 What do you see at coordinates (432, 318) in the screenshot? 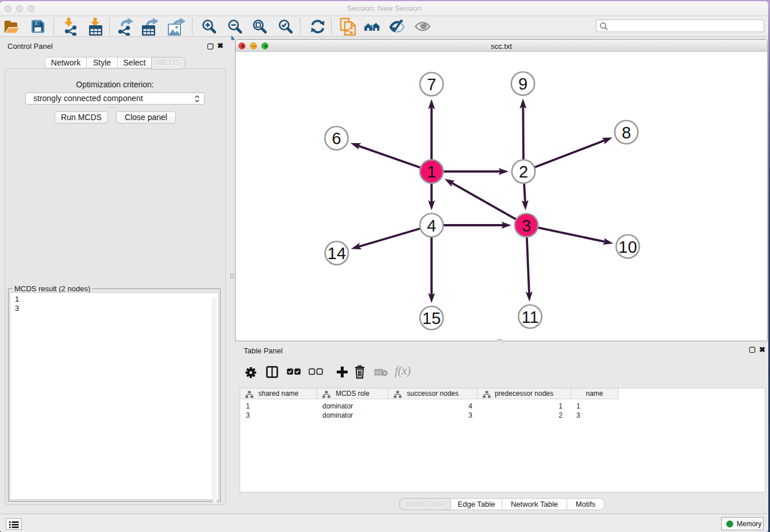
I see `svg-text: 15` at bounding box center [432, 318].